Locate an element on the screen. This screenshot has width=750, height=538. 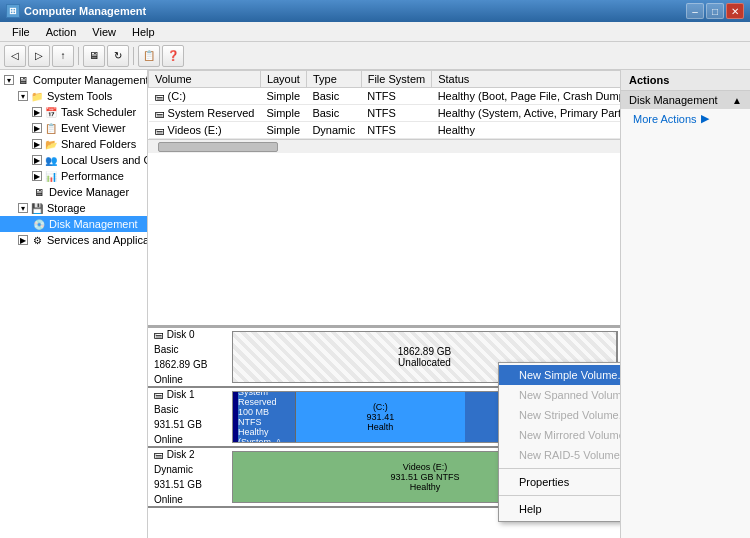
ctx-properties: Properties is located at coordinates (560, 482).